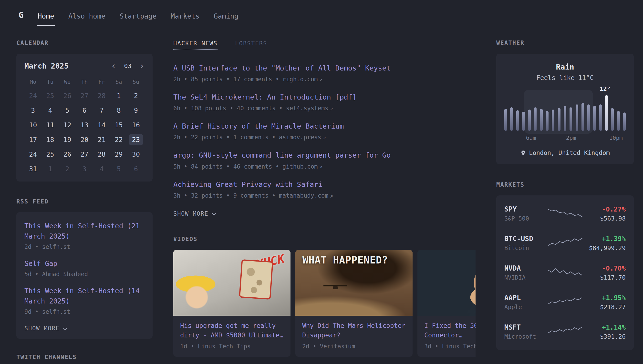 The width and height of the screenshot is (643, 364). I want to click on rss-item-title: Self Gap, so click(85, 264).